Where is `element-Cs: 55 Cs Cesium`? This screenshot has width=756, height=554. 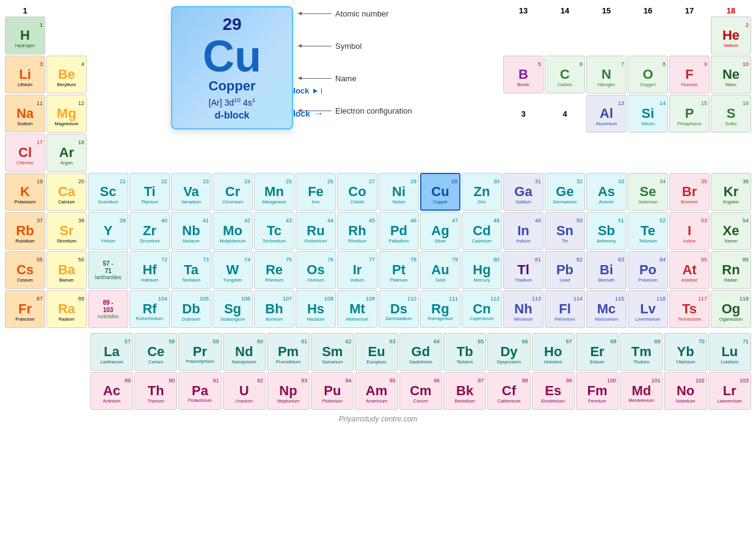 element-Cs: 55 Cs Cesium is located at coordinates (25, 270).